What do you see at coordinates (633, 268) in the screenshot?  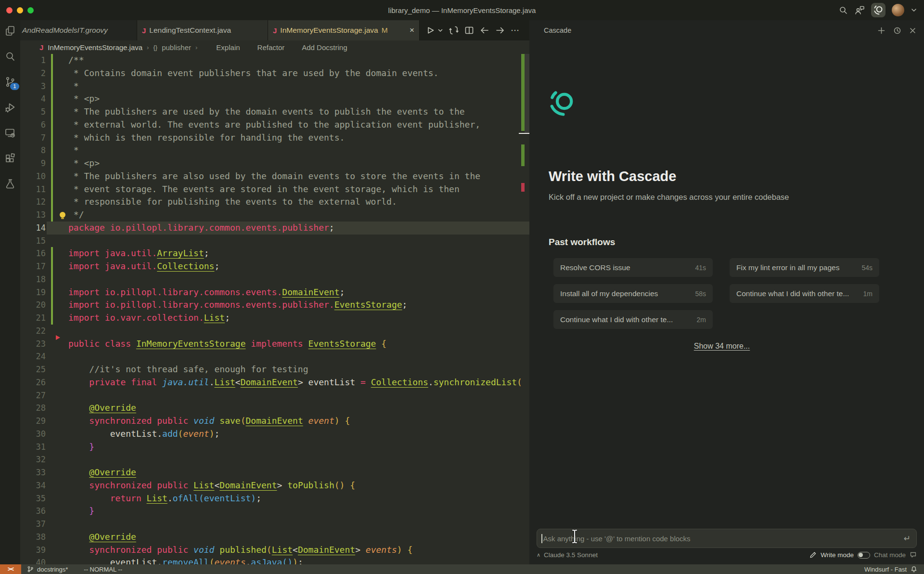 I see `workflow-card: Resolve CORS issue41s` at bounding box center [633, 268].